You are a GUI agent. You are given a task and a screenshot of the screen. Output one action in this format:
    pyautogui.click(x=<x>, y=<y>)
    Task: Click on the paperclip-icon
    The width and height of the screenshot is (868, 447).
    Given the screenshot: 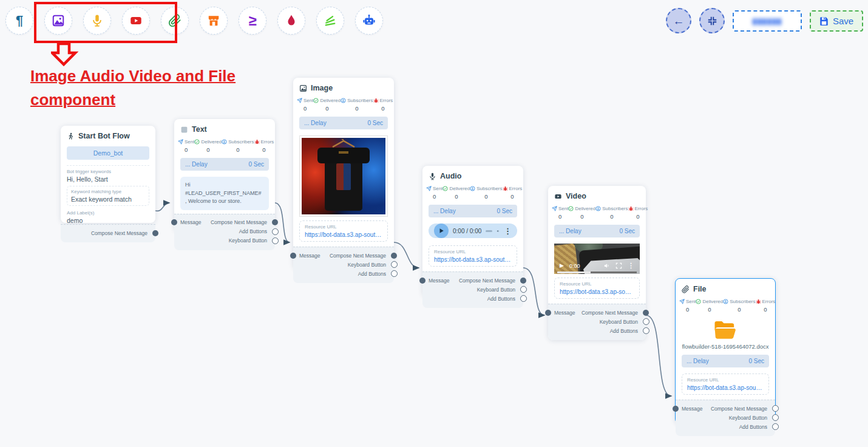 What is the action you would take?
    pyautogui.click(x=175, y=21)
    